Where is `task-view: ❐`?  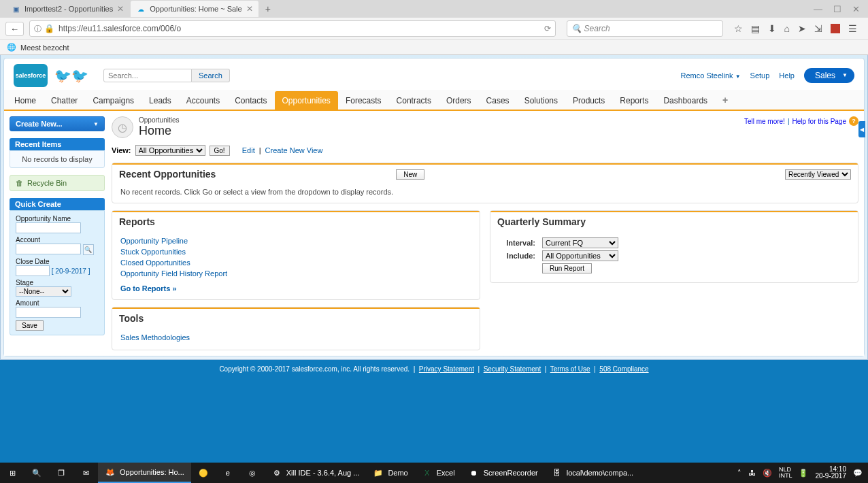
task-view: ❐ is located at coordinates (61, 473).